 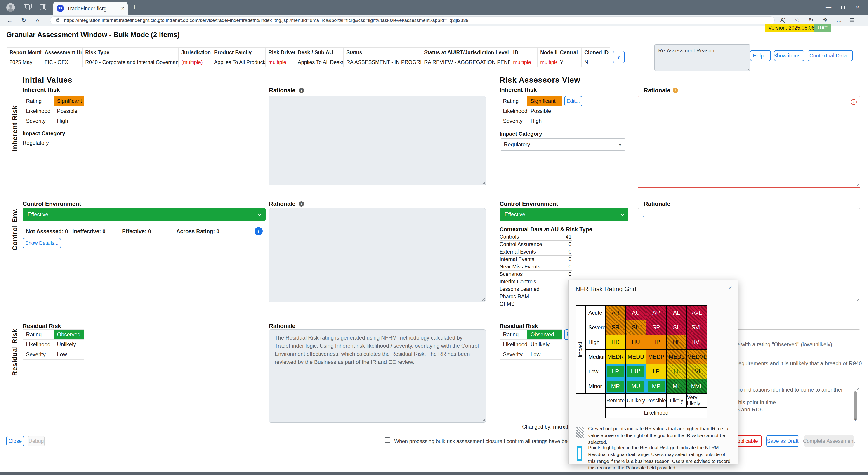 I want to click on grid-cell: SR, so click(x=615, y=327).